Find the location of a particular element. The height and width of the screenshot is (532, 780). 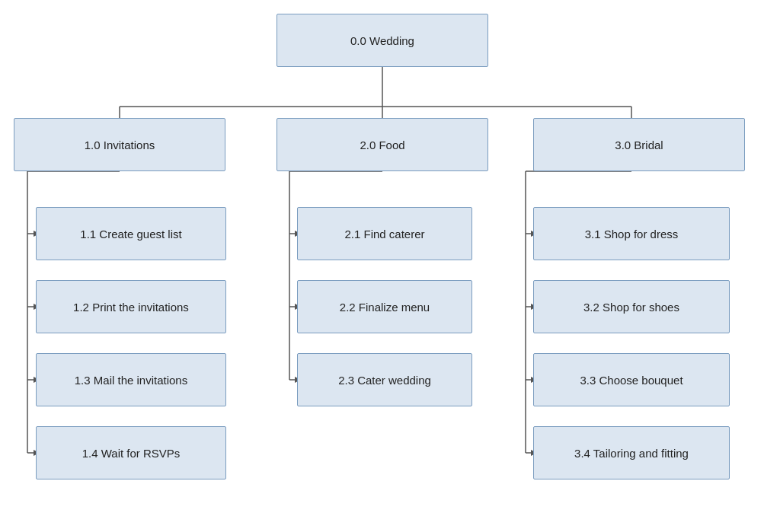

node-32: 3.2 Shop for shoes is located at coordinates (631, 307).